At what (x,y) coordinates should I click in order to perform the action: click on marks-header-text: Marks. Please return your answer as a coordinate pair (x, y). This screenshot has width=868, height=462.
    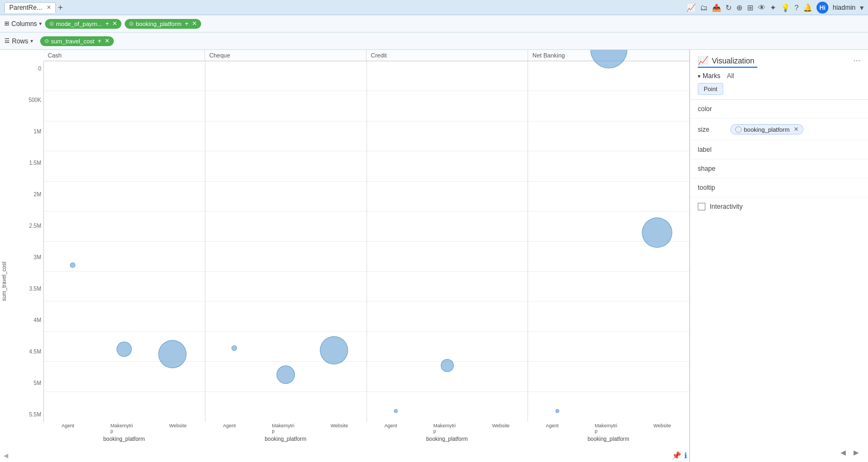
    Looking at the image, I should click on (711, 76).